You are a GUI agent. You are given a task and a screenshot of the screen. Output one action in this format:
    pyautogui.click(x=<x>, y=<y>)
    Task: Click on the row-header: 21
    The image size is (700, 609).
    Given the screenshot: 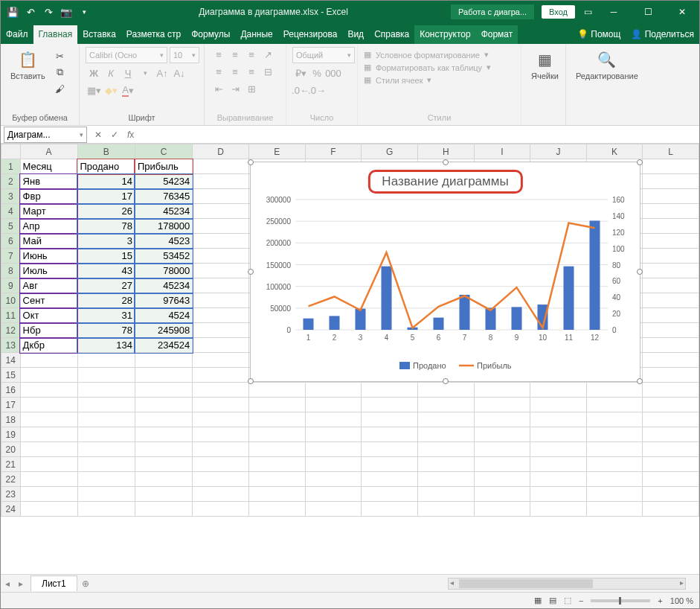 What is the action you would take?
    pyautogui.click(x=11, y=465)
    